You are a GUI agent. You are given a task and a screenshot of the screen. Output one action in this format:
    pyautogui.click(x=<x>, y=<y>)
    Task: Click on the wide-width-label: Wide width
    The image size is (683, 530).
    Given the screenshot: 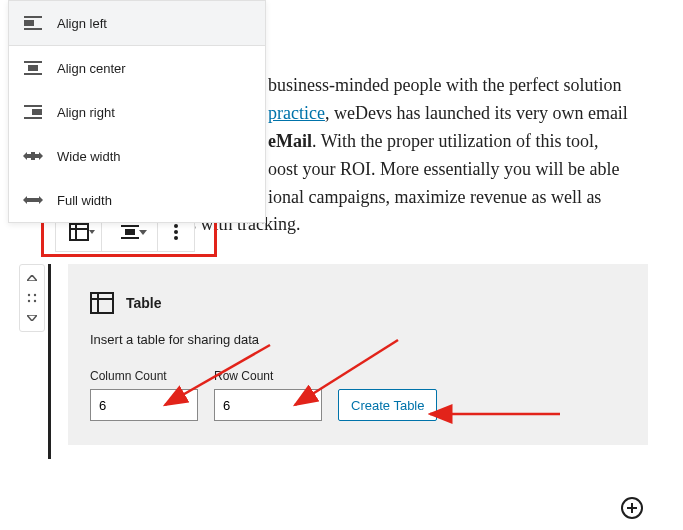 What is the action you would take?
    pyautogui.click(x=89, y=156)
    